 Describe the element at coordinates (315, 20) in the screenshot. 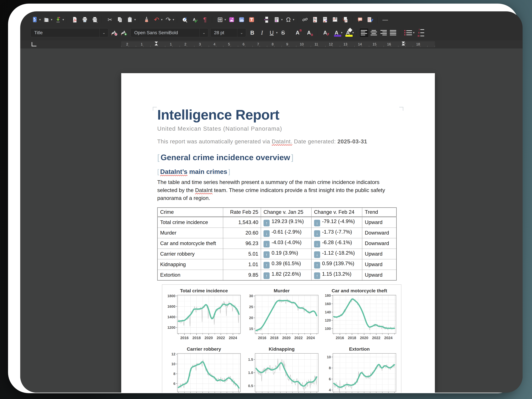

I see `insert-footnote-button` at that location.